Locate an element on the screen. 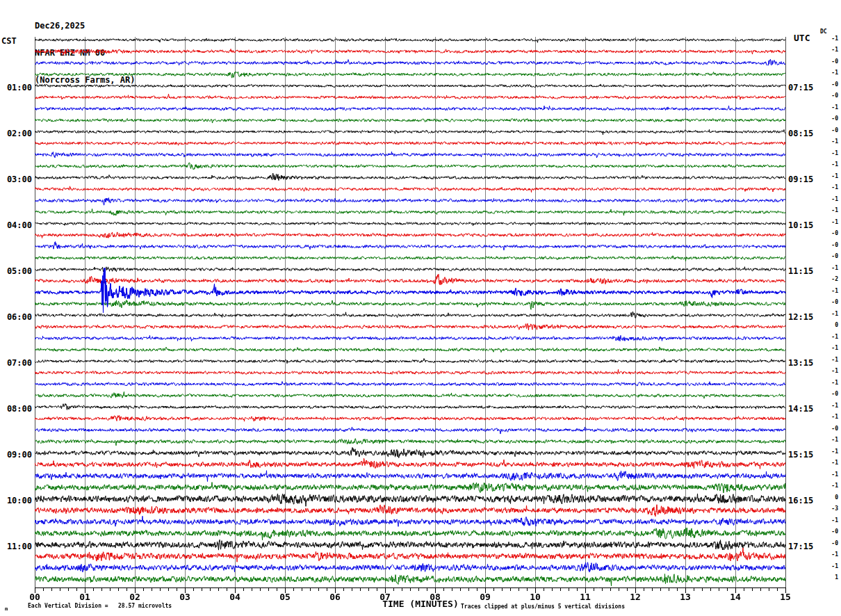  dc-column-header: DC is located at coordinates (824, 32).